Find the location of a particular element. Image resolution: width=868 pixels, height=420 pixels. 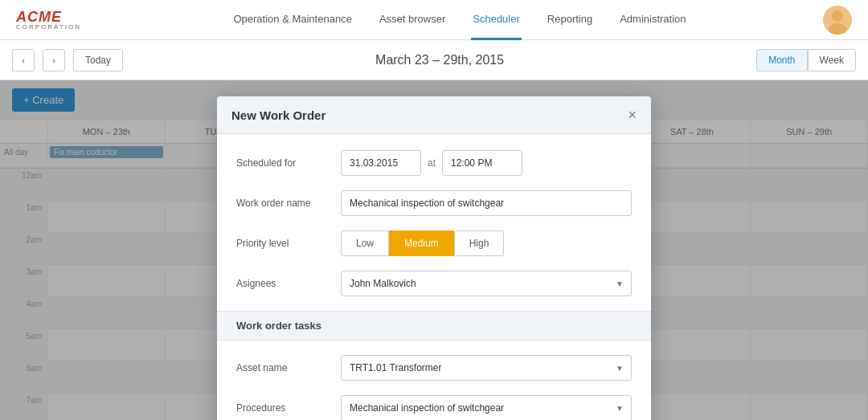

procedures-label: Procedures is located at coordinates (289, 408).